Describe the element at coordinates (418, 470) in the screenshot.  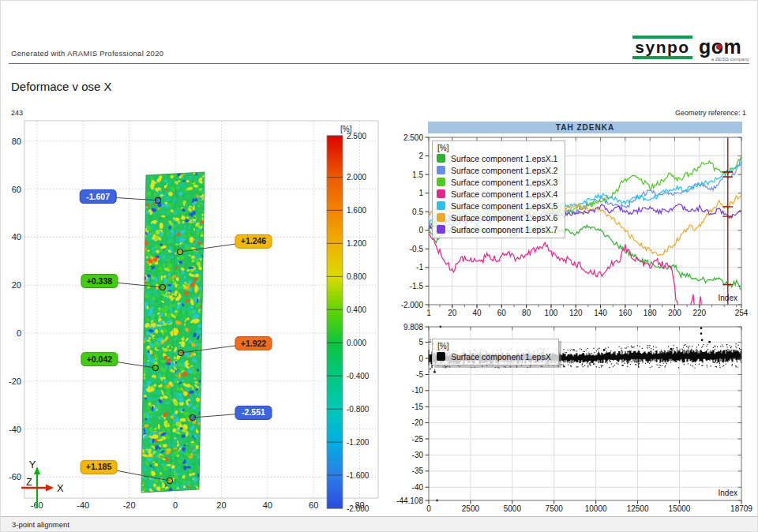
I see `svg-text: -35` at that location.